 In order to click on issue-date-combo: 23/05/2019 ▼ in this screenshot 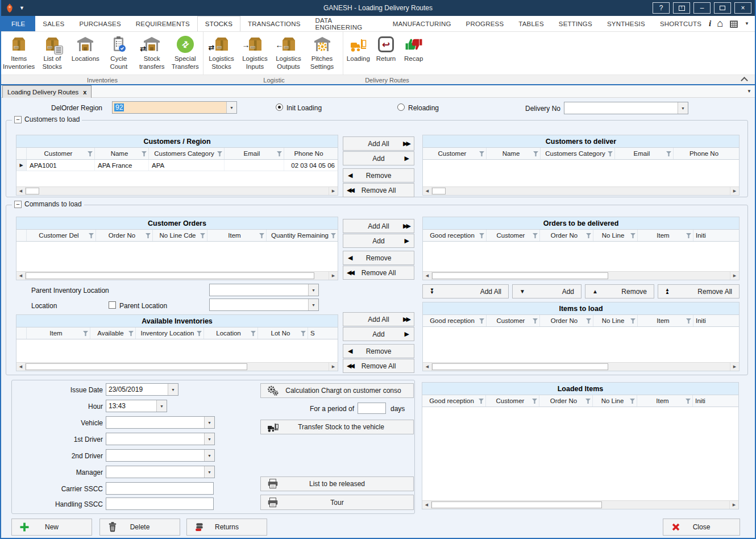, I will do `click(142, 389)`.